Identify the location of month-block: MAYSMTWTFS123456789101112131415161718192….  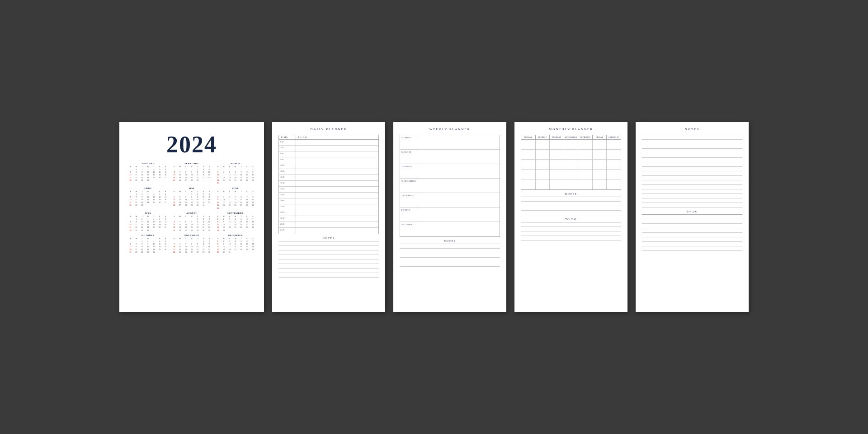
(192, 198).